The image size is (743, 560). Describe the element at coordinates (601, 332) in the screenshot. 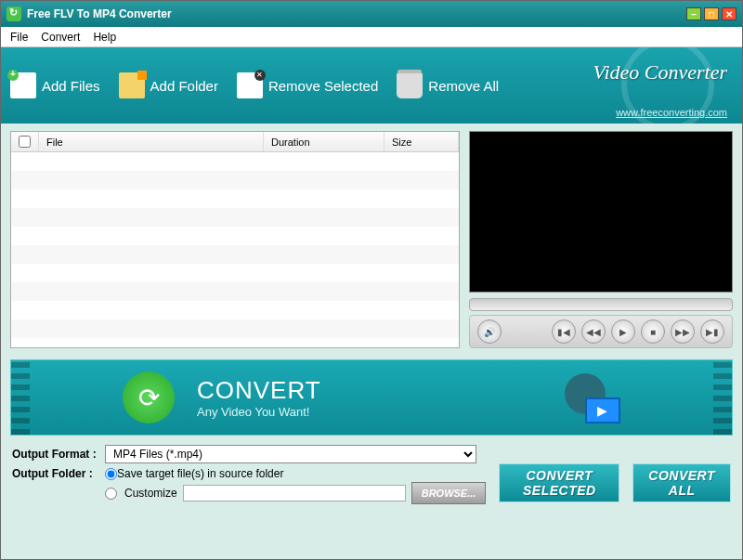

I see `player-controls: 🔊 ▮◀ ◀◀ ▶ ■ ▶▶ ▶▮` at that location.